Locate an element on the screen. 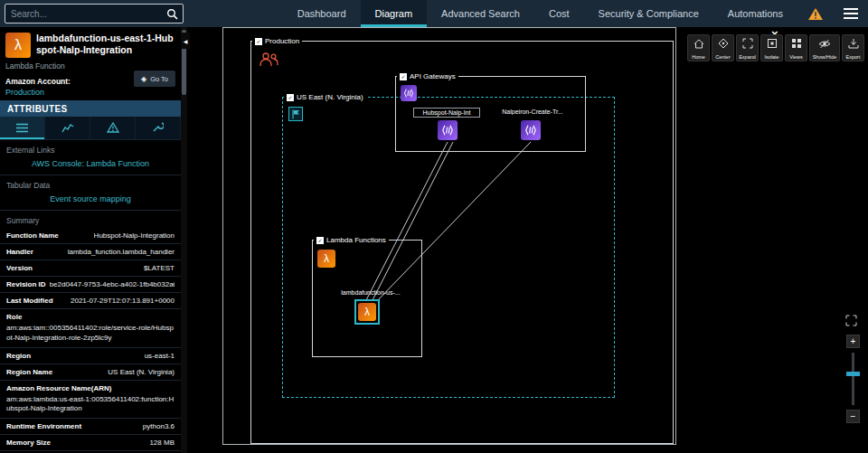 This screenshot has width=868, height=453. warning-icon is located at coordinates (113, 128).